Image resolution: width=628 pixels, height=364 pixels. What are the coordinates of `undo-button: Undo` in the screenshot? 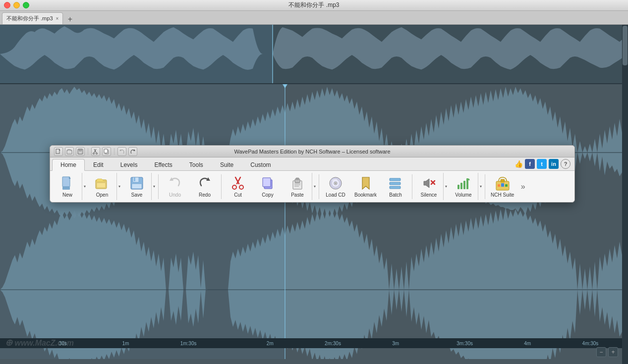 It's located at (175, 186).